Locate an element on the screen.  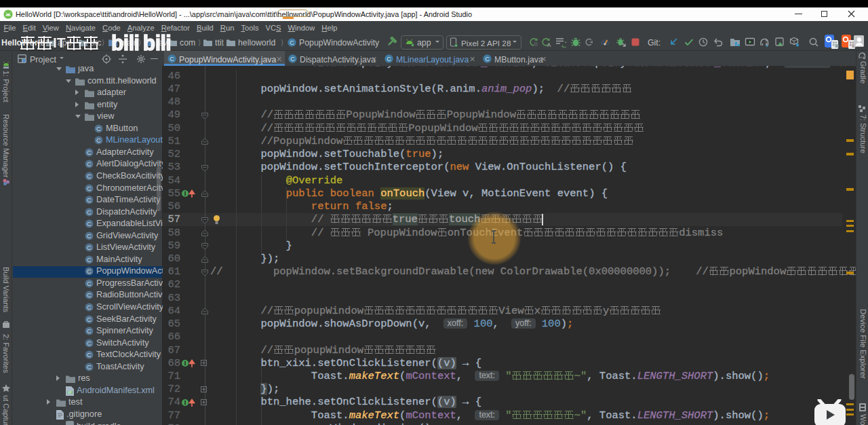
svg-text: MF is located at coordinates (71, 392).